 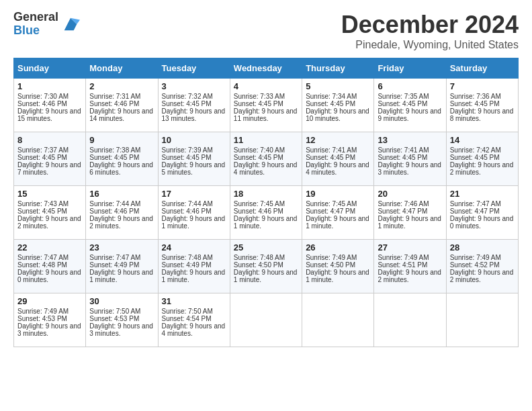 What do you see at coordinates (482, 247) in the screenshot?
I see `day-number: 28` at bounding box center [482, 247].